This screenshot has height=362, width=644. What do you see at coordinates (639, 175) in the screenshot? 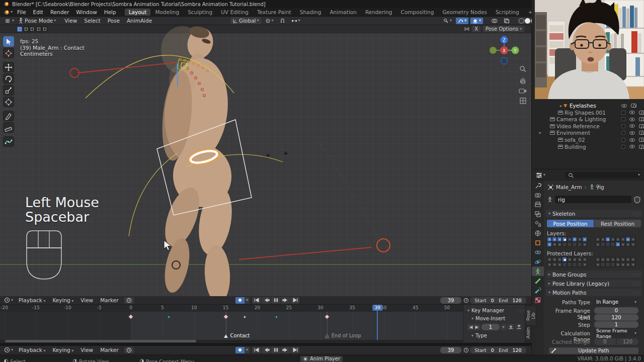
I see `properties-options-chevron: ▾` at bounding box center [639, 175].